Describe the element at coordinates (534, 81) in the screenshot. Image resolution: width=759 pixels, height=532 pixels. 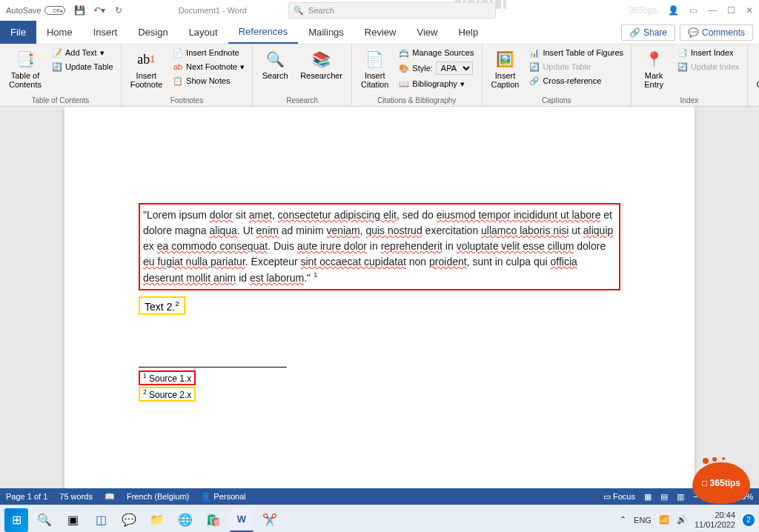
I see `cross-ref-icon: 🔗` at that location.